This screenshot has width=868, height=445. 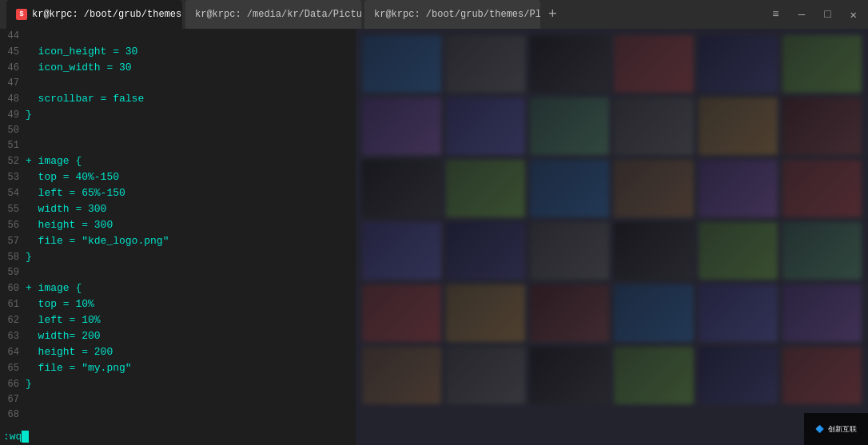 I want to click on maximize-button: □, so click(x=827, y=14).